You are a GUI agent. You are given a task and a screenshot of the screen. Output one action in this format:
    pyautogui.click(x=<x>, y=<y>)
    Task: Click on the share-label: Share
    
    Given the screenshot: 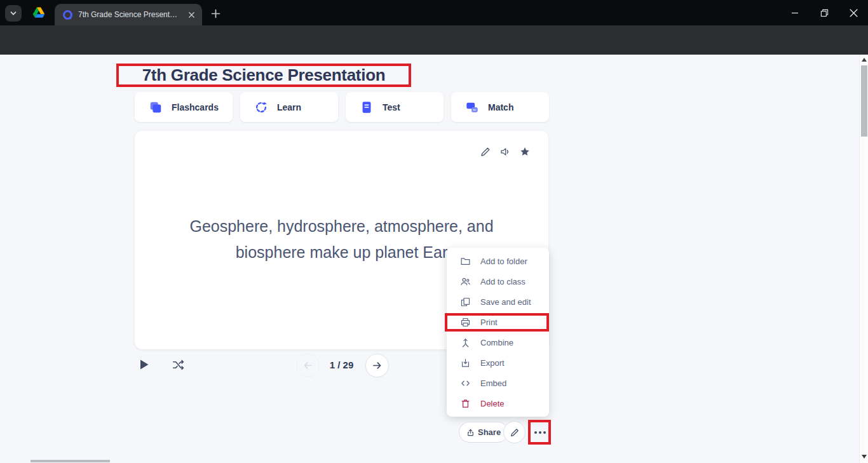 What is the action you would take?
    pyautogui.click(x=489, y=432)
    